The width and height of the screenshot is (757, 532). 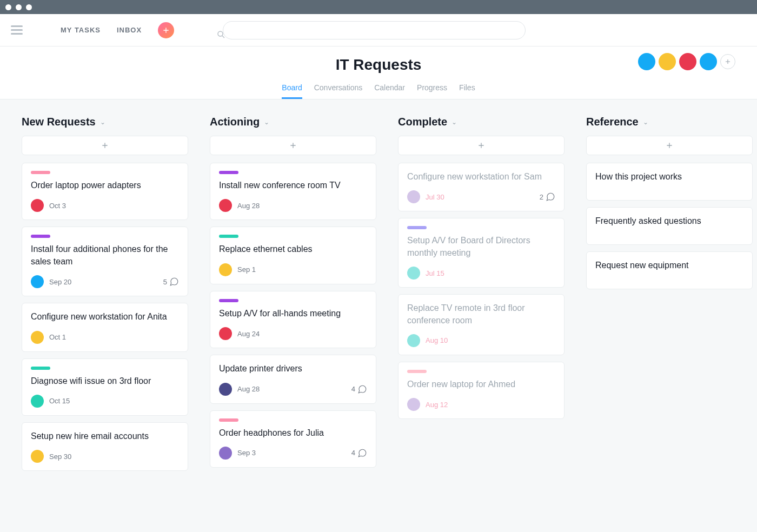 What do you see at coordinates (105, 337) in the screenshot?
I see `card-footer: Oct 1` at bounding box center [105, 337].